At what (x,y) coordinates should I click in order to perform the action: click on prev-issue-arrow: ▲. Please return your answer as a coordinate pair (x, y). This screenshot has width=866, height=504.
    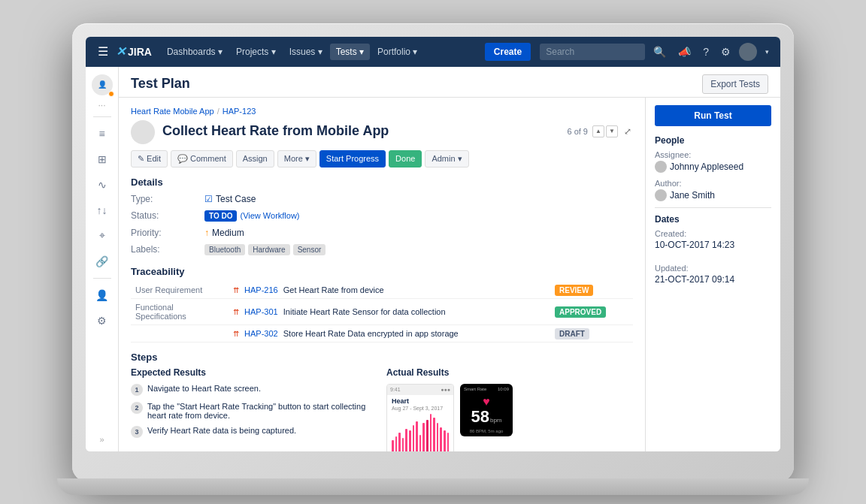
    Looking at the image, I should click on (598, 131).